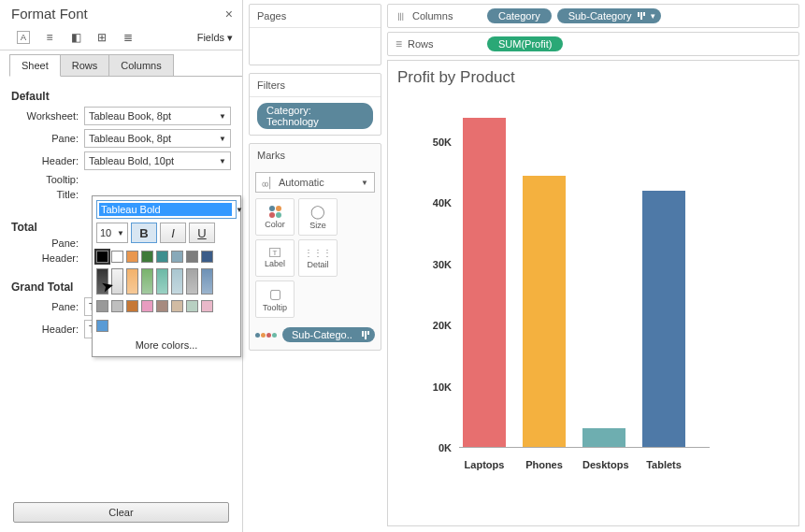  What do you see at coordinates (48, 180) in the screenshot?
I see `label-tooltip: Tooltip:` at bounding box center [48, 180].